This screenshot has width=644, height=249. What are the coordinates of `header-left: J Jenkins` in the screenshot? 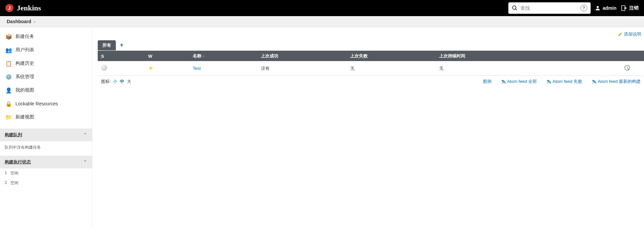 It's located at (23, 8).